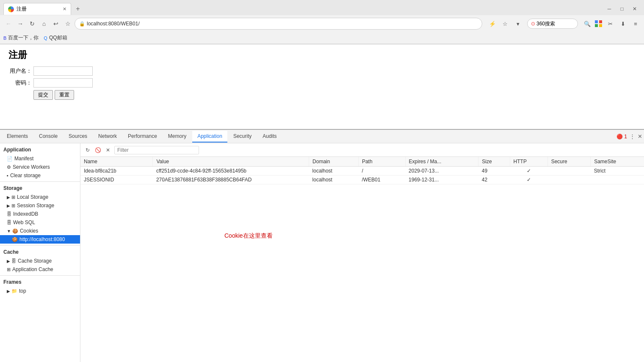 The image size is (644, 362). Describe the element at coordinates (40, 253) in the screenshot. I see `devtools-sidebar: Application 📄 Manifest ⚙ Service Workers…` at that location.